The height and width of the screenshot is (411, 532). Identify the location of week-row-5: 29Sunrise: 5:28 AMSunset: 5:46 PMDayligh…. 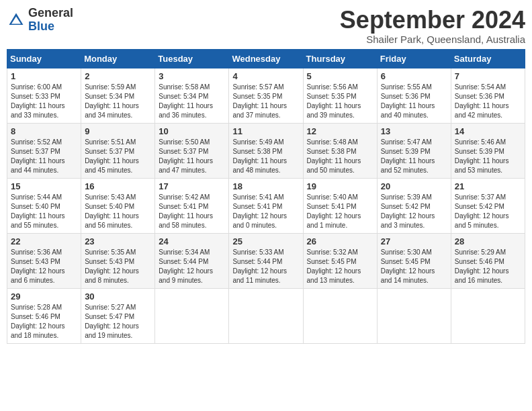
(266, 316).